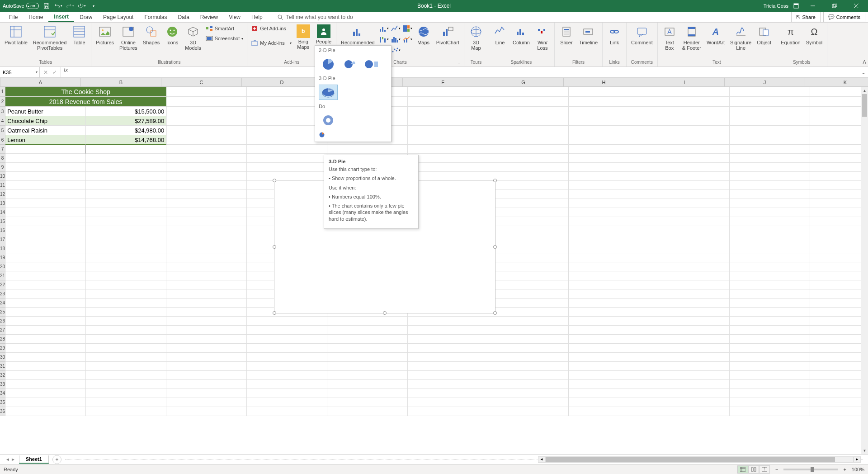 Image resolution: width=868 pixels, height=474 pixels. What do you see at coordinates (609, 185) in the screenshot?
I see `cell-H11` at bounding box center [609, 185].